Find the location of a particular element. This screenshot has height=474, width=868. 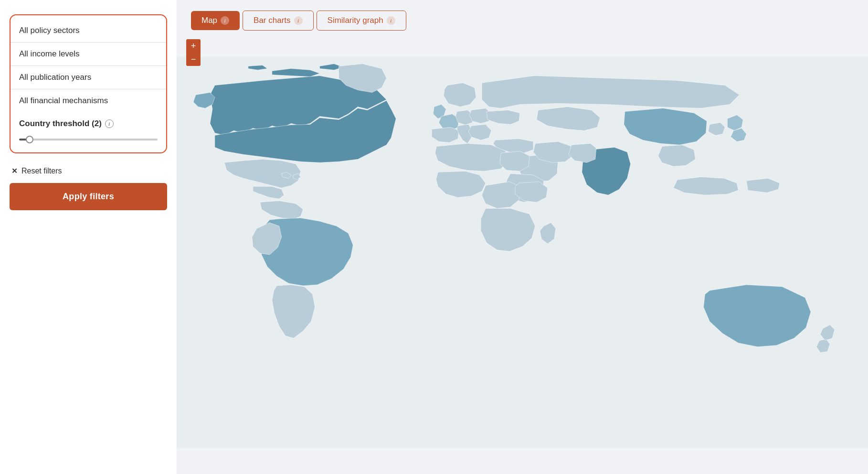

reset-filters-row: ✕ Reset filters is located at coordinates (88, 171).